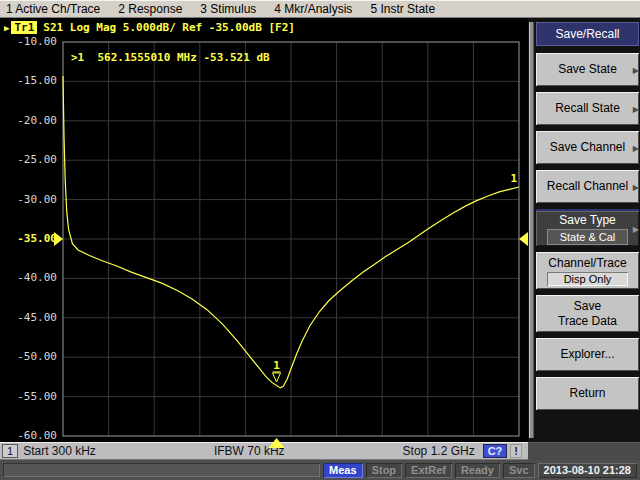  I want to click on y-axis-tick-label: -15.00, so click(31, 81).